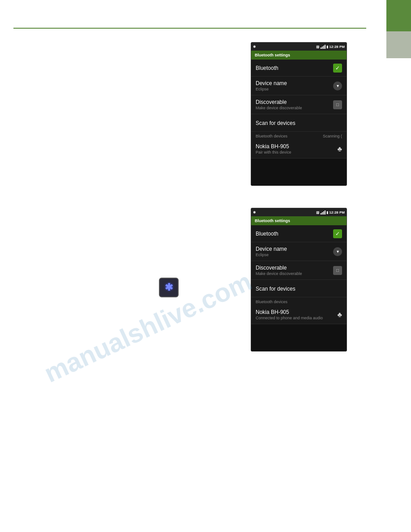  Describe the element at coordinates (330, 47) in the screenshot. I see `status-icons-right-1: ▩ ▮ 12:28 PM` at that location.